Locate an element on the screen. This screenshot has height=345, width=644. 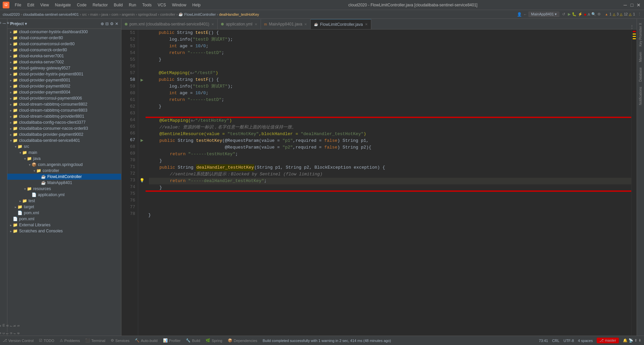
todo-tab: ☑ TODO is located at coordinates (47, 341).